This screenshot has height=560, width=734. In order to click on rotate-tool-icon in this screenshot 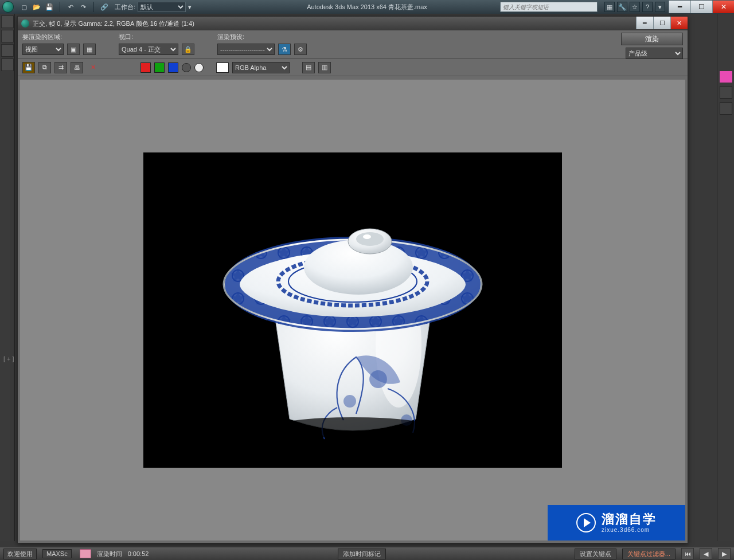, I will do `click(7, 50)`.